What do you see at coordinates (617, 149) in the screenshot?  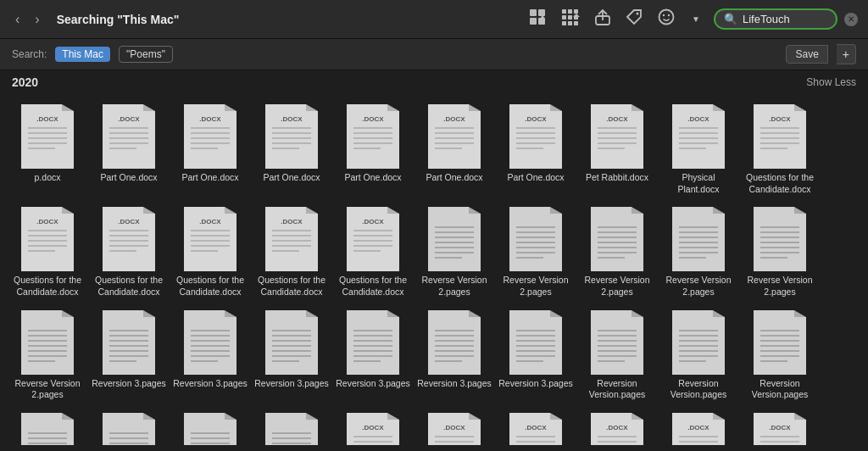 I see `file-item: .DOCX Pet Rabbit.docx` at bounding box center [617, 149].